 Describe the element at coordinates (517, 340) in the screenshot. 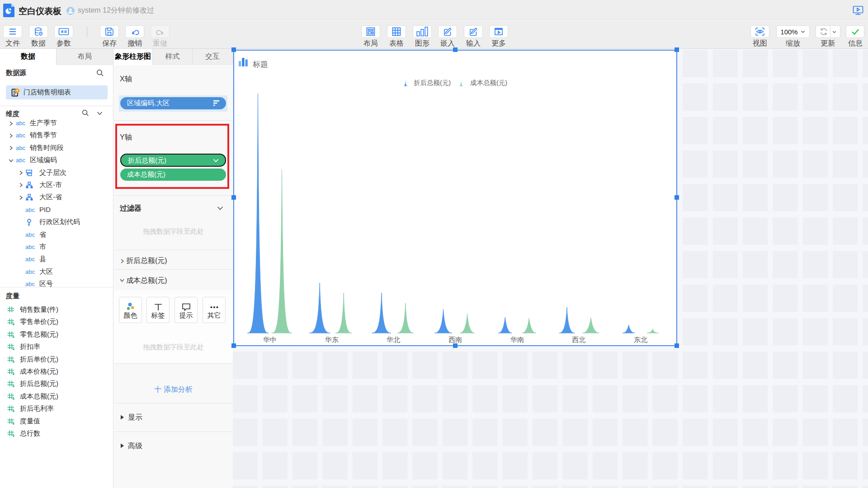

I see `svg-text: 华南` at that location.